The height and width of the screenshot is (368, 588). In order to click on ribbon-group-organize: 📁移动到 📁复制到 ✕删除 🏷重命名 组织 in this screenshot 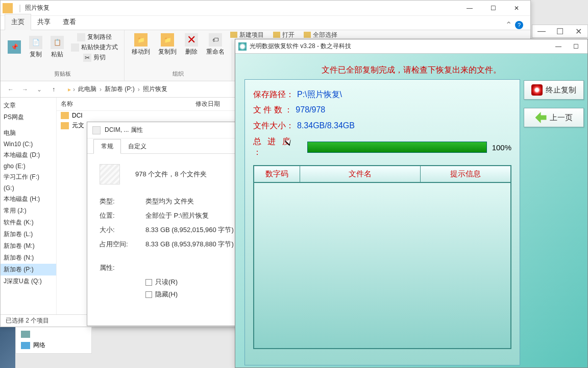, I will do `click(179, 55)`.